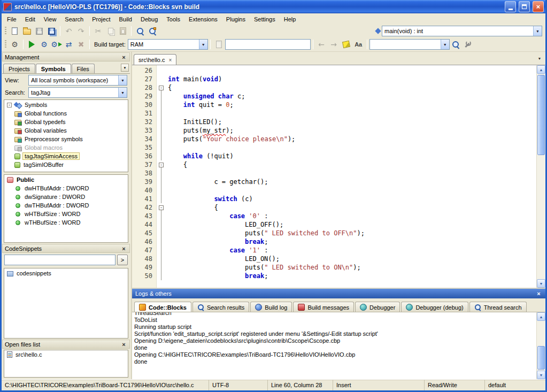 The width and height of the screenshot is (547, 392). I want to click on tab-files: Files, so click(83, 68).